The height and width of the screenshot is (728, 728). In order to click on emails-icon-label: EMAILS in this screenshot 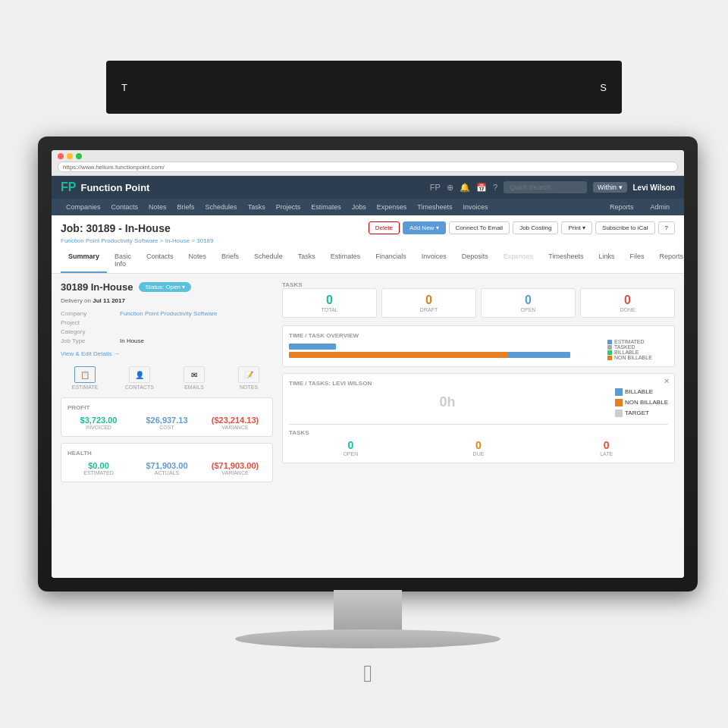, I will do `click(194, 387)`.